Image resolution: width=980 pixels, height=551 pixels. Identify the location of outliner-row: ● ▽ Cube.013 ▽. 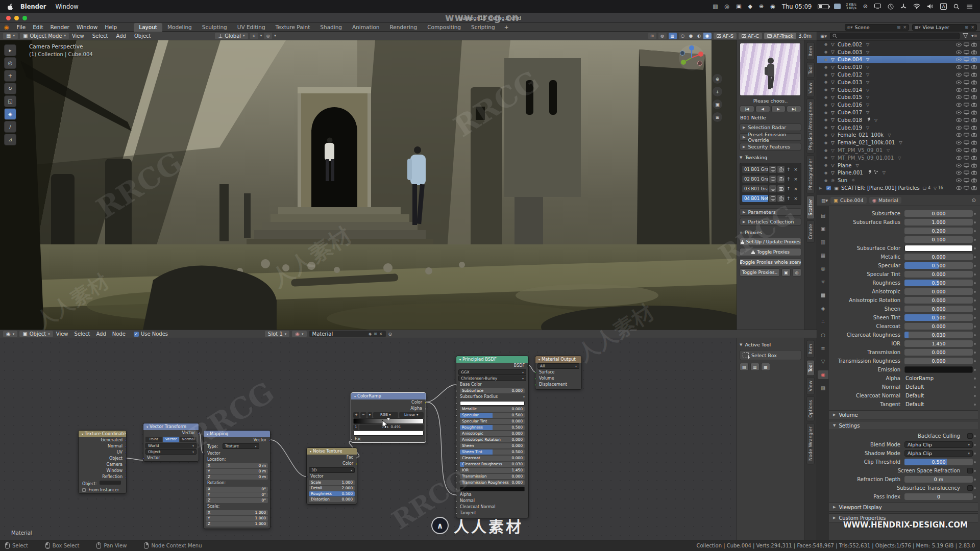
(898, 83).